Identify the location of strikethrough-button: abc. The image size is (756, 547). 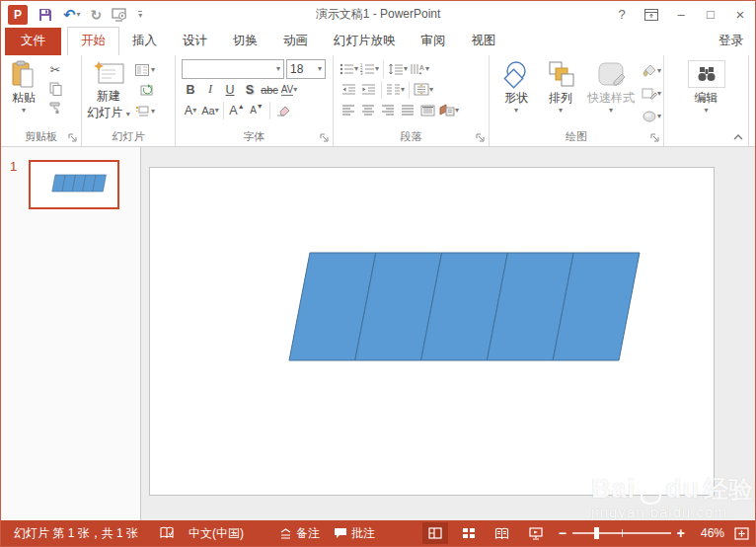
(269, 89).